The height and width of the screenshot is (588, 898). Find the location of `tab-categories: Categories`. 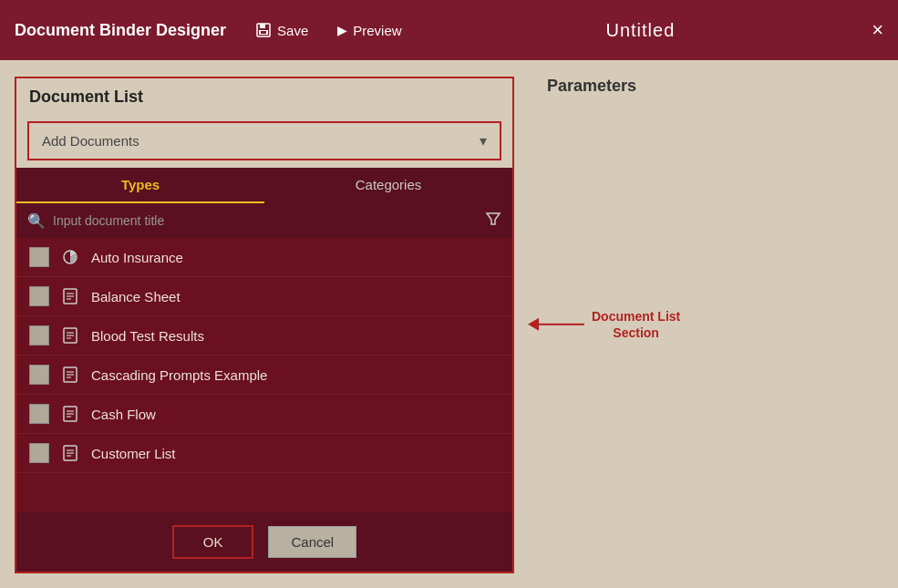

tab-categories: Categories is located at coordinates (388, 186).